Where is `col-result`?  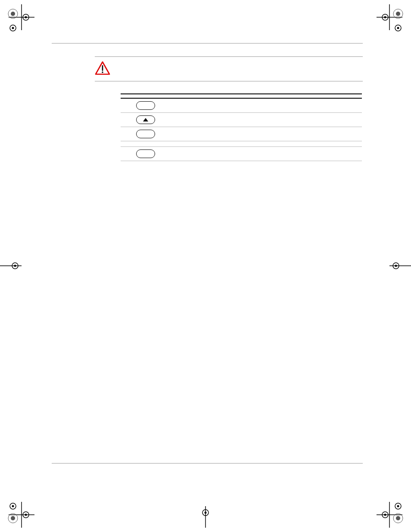 col-result is located at coordinates (284, 96).